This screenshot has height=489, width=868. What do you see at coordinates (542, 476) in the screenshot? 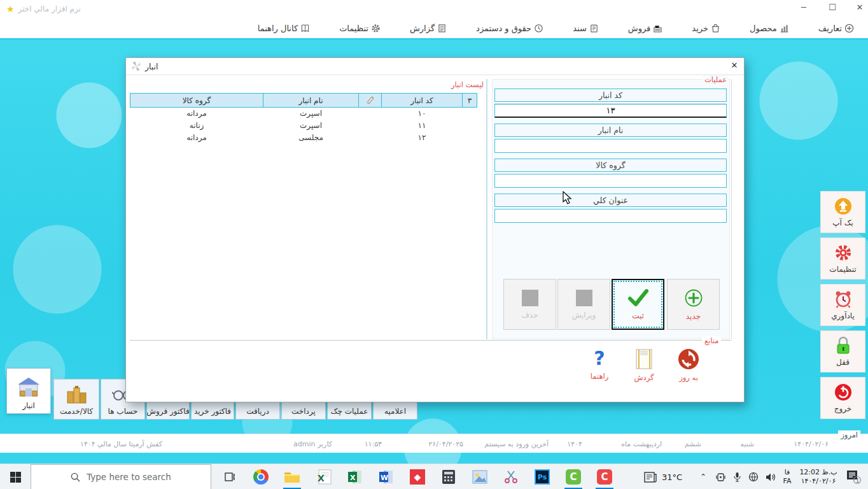
I see `photoshop-icon: Ps` at bounding box center [542, 476].